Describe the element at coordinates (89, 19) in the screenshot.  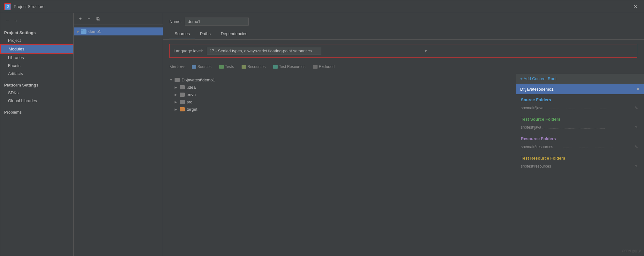
I see `remove-module-button: −` at that location.